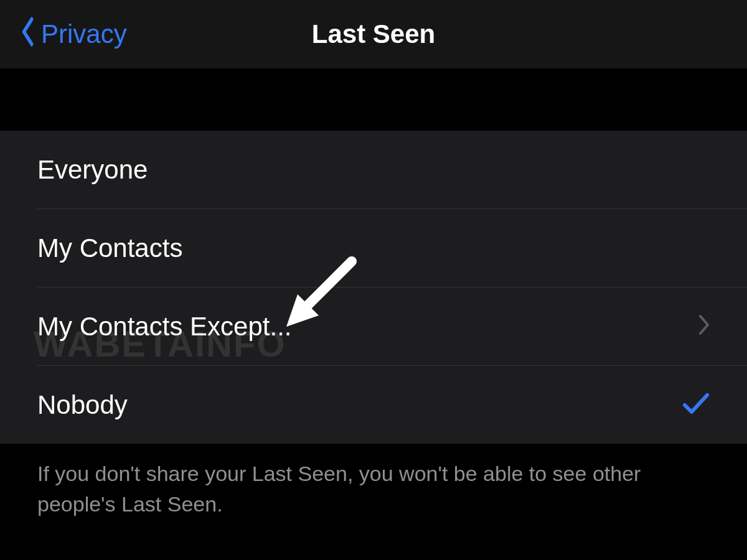  I want to click on option-my-contacts-except: My Contacts Except..., so click(374, 326).